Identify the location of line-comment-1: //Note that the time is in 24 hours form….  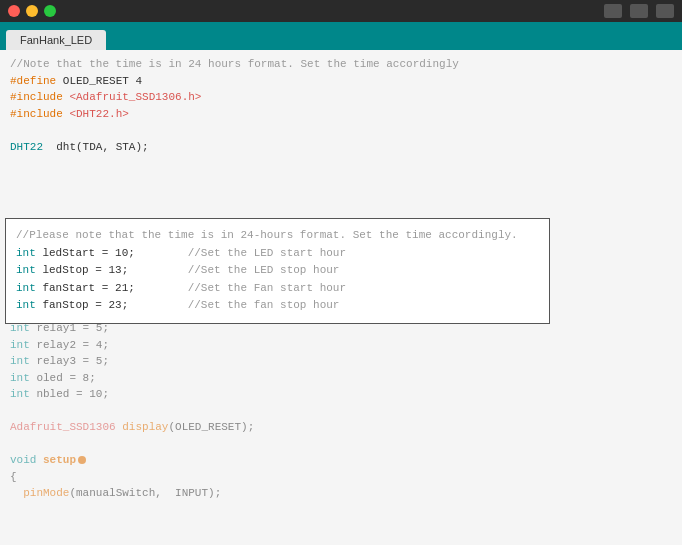
(341, 64).